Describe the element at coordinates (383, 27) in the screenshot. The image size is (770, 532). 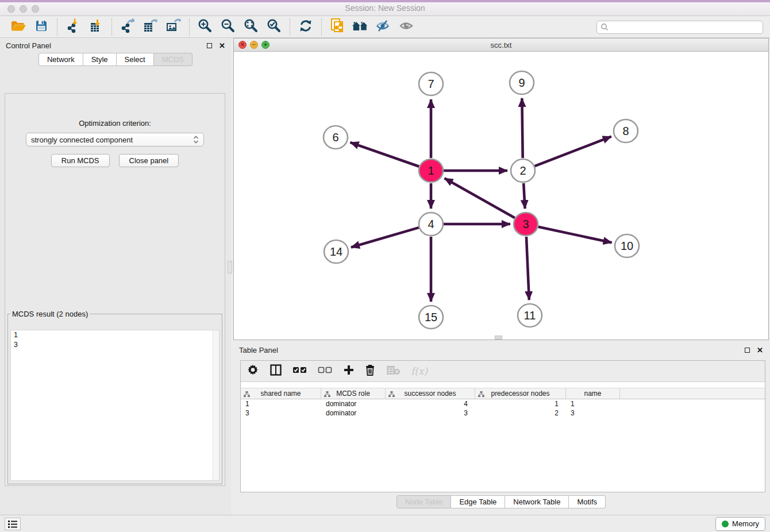
I see `hide-eye-button` at that location.